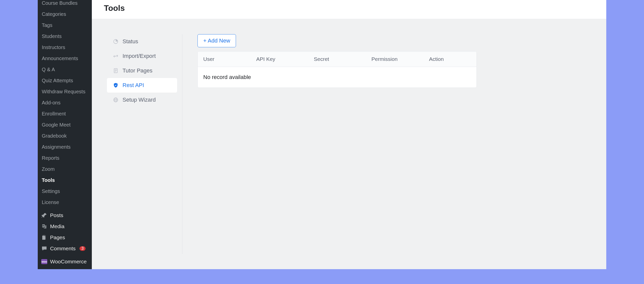 The width and height of the screenshot is (644, 284). What do you see at coordinates (133, 85) in the screenshot?
I see `tab-rest-api-label: Rest API` at bounding box center [133, 85].